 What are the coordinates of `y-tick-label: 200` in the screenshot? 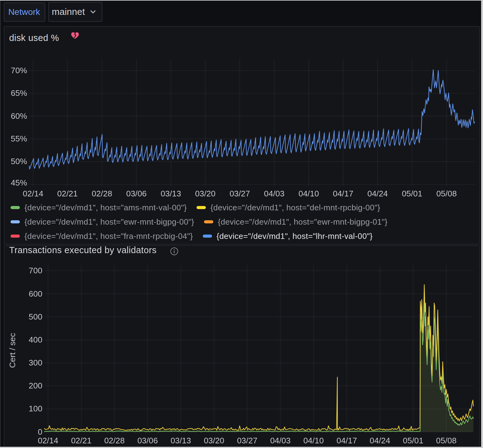 It's located at (35, 386).